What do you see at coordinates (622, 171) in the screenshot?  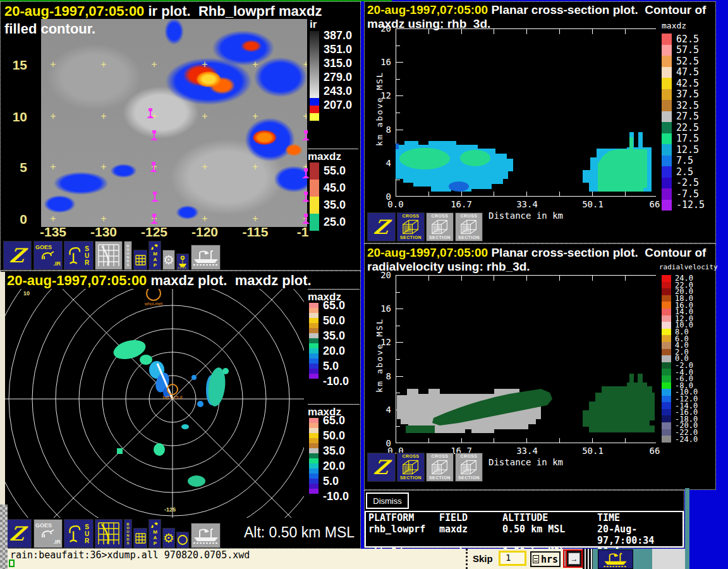 I see `contour-region-right-core` at bounding box center [622, 171].